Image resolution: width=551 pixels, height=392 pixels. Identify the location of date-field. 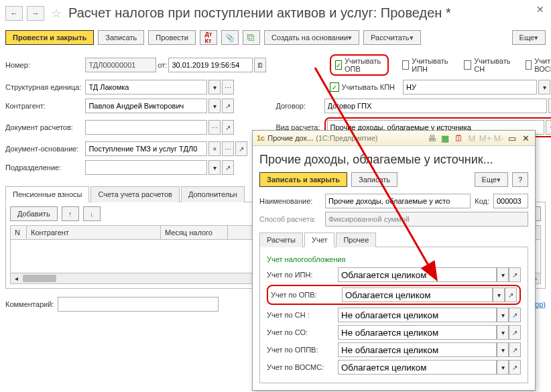
(210, 65).